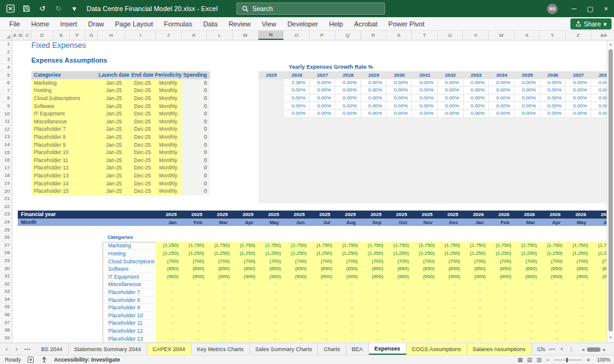  What do you see at coordinates (29, 222) in the screenshot?
I see `month-label: Month` at bounding box center [29, 222].